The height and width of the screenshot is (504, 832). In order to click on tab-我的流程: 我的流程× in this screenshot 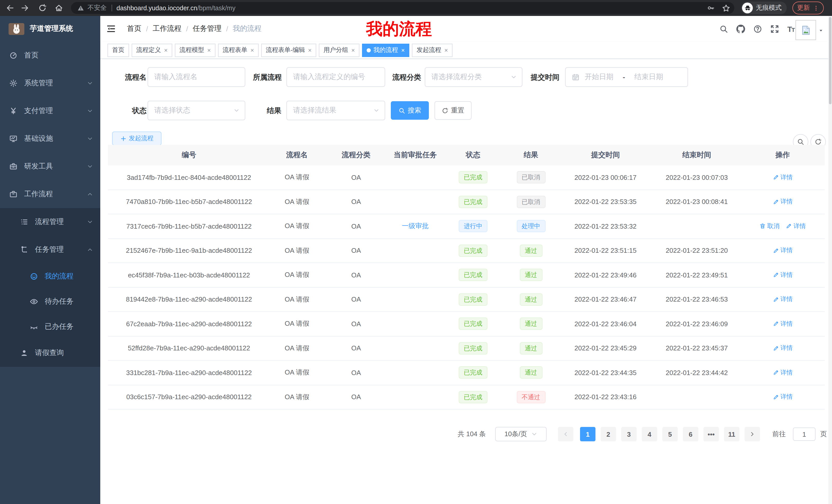, I will do `click(386, 50)`.